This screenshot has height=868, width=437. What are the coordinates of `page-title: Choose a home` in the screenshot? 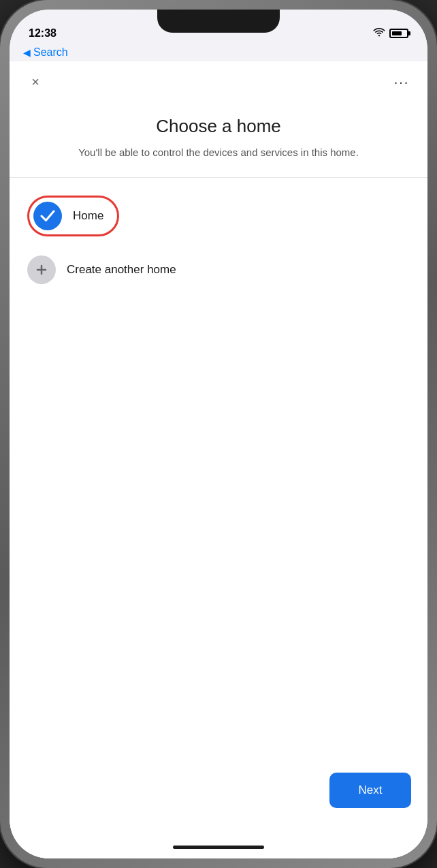 It's located at (218, 127).